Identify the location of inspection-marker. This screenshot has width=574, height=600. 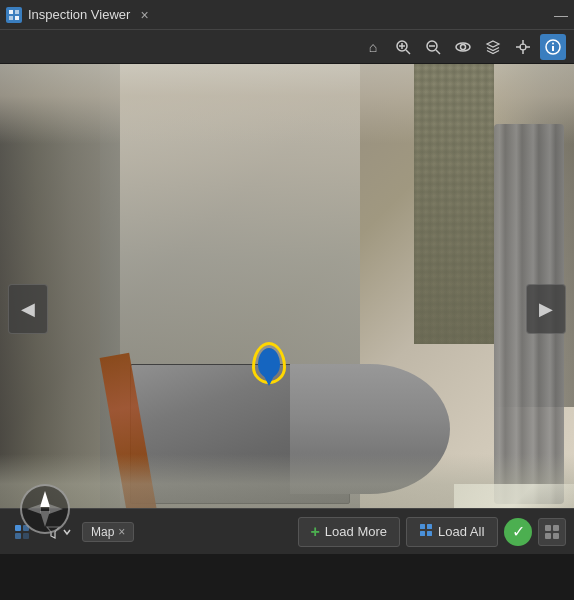
(269, 363).